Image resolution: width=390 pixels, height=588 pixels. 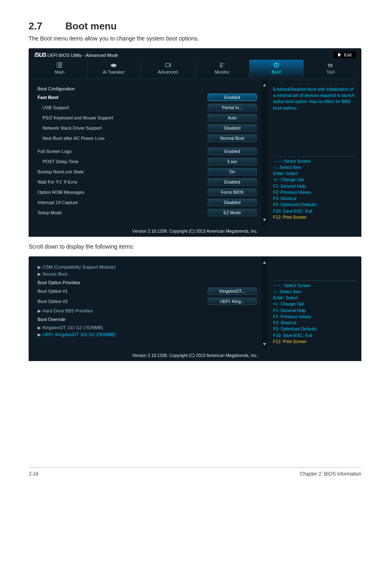 What do you see at coordinates (147, 274) in the screenshot?
I see `submenu-secure-boot: ▶Secure Boot` at bounding box center [147, 274].